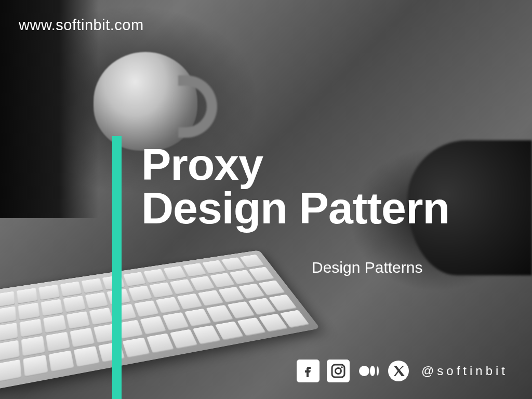  Describe the element at coordinates (117, 268) in the screenshot. I see `accent-bar` at that location.